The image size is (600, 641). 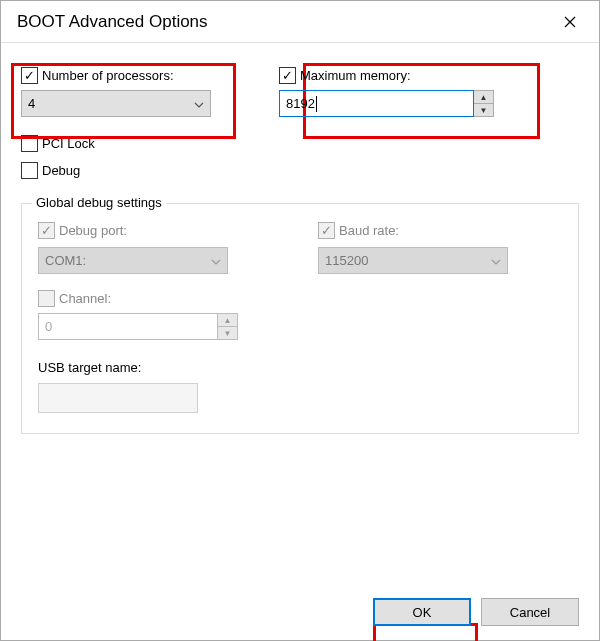 I want to click on usb-target-group: USB target name:, so click(x=300, y=386).